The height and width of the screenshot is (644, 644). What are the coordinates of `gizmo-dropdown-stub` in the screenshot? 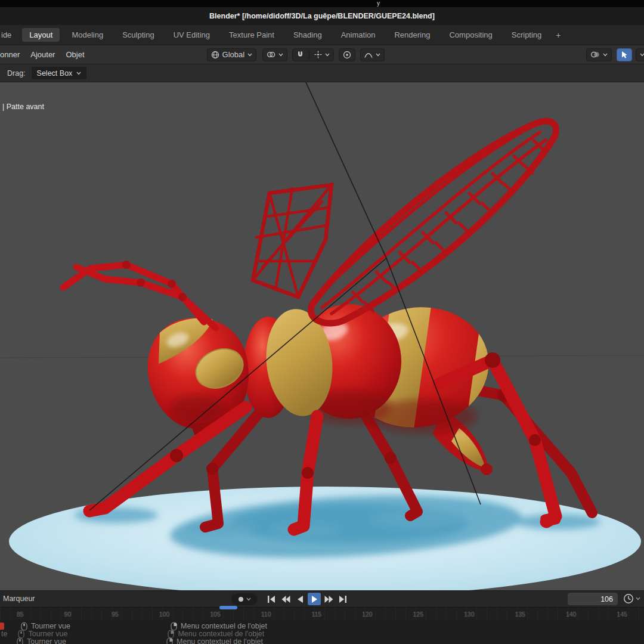 It's located at (640, 55).